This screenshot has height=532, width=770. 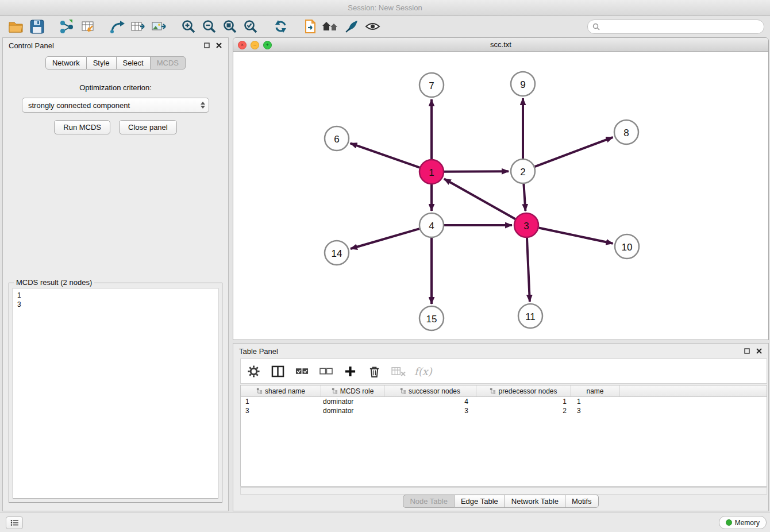 What do you see at coordinates (676, 26) in the screenshot?
I see `search-box` at bounding box center [676, 26].